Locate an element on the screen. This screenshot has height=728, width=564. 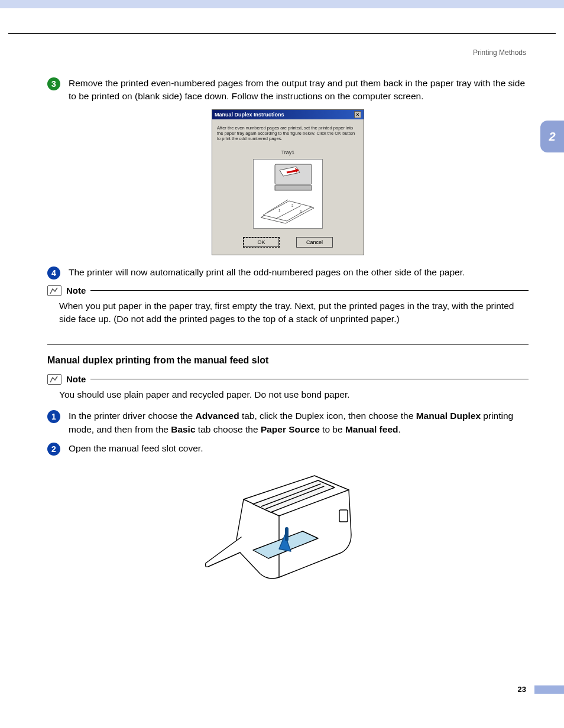
step-1b: 1 In the printer driver choose the Advan… is located at coordinates (288, 423).